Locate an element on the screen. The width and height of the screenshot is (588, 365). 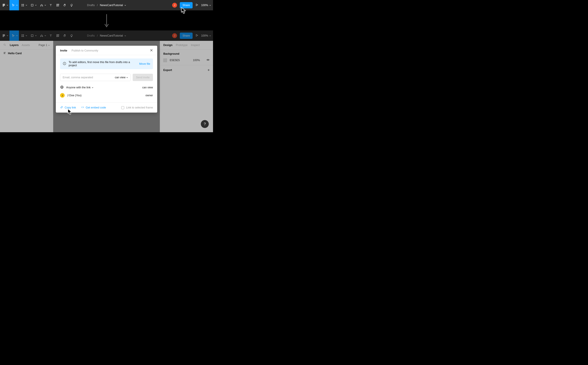
info-banner: To add editors, first move this file fro… is located at coordinates (107, 64).